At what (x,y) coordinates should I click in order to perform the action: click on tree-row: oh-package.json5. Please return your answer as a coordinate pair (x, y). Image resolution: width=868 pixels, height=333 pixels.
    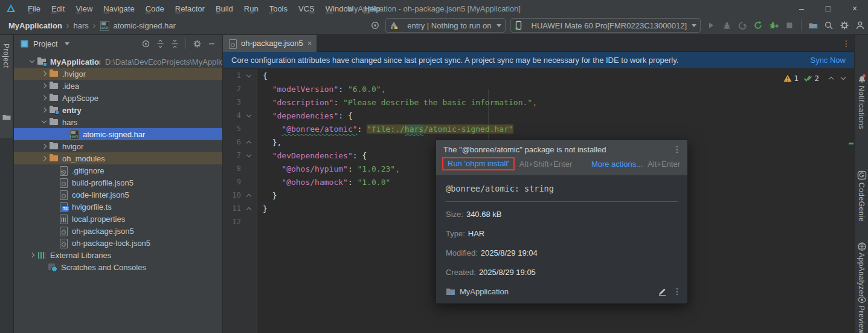
    Looking at the image, I should click on (118, 231).